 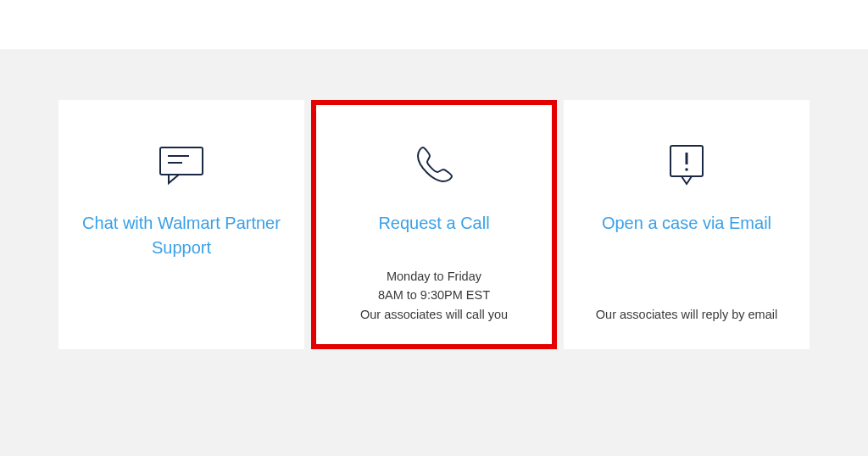 What do you see at coordinates (434, 314) in the screenshot?
I see `call-desc-line-3: Our associates will call you` at bounding box center [434, 314].